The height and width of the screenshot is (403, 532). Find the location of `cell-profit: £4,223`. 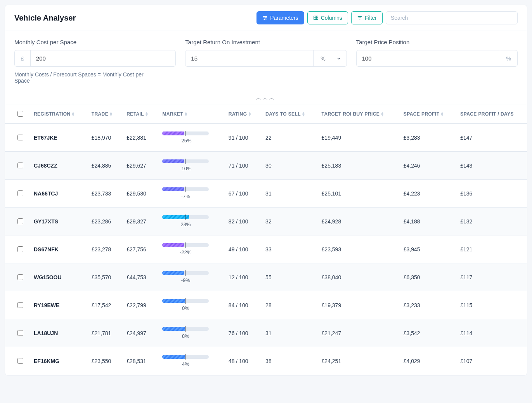

cell-profit: £4,223 is located at coordinates (427, 194).